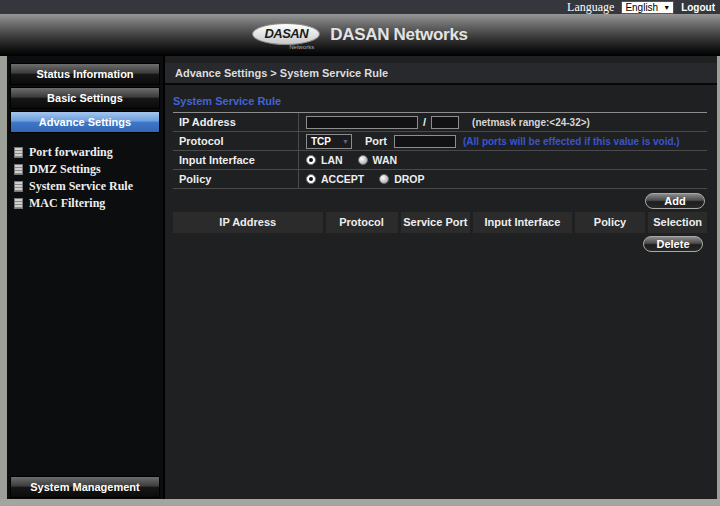 This screenshot has width=720, height=506. Describe the element at coordinates (286, 34) in the screenshot. I see `logo-ellipse: DASAN` at that location.